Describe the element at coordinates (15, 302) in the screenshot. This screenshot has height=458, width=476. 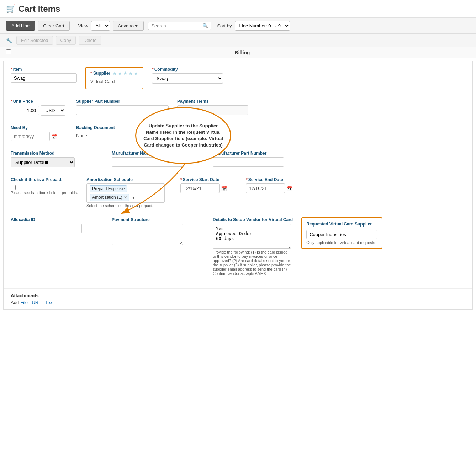
I see `attach-add-label: Add` at that location.